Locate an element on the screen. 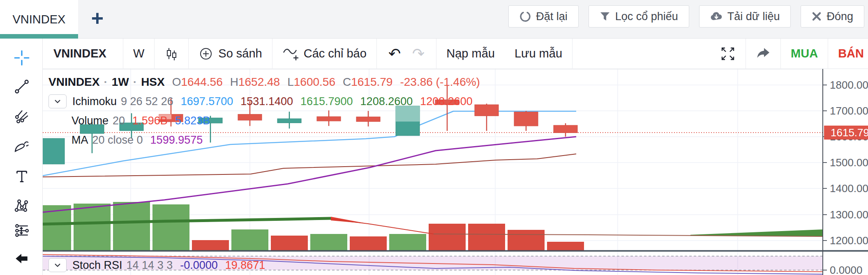 This screenshot has width=868, height=275. high-value: 1652.48 is located at coordinates (259, 82).